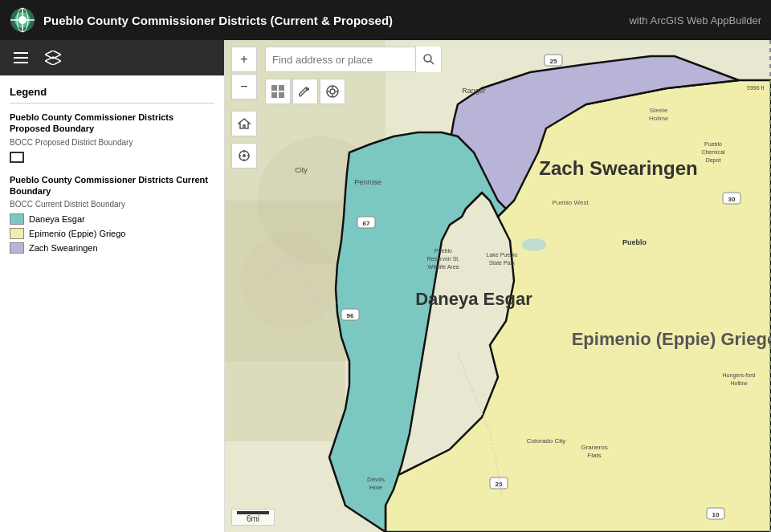  Describe the element at coordinates (21, 58) in the screenshot. I see `menu-button` at that location.